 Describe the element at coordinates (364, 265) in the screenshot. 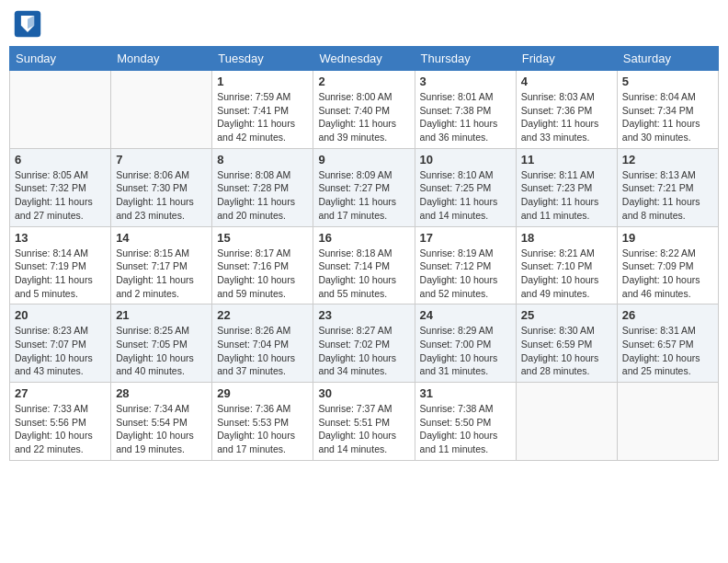

I see `week-row-3: 13Sunrise: 8:14 AM Sunset: 7:19 PM Dayli…` at that location.